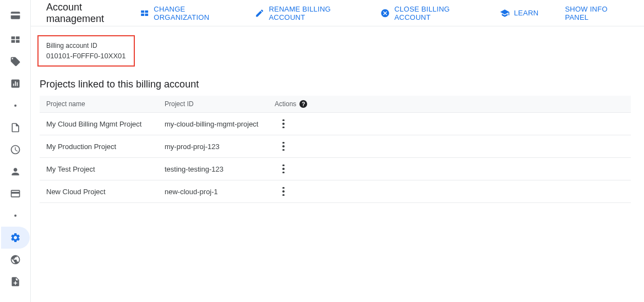 The image size is (644, 302). I want to click on billing-id-box: Billing account ID 010101-F0FFF0-10XX01, so click(86, 51).